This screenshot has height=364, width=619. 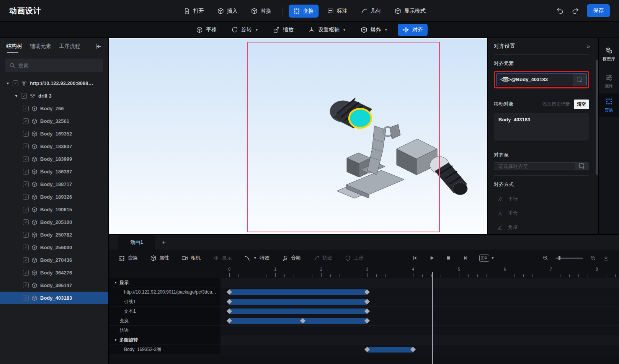 What do you see at coordinates (534, 80) in the screenshot?
I see `align-element-input` at bounding box center [534, 80].